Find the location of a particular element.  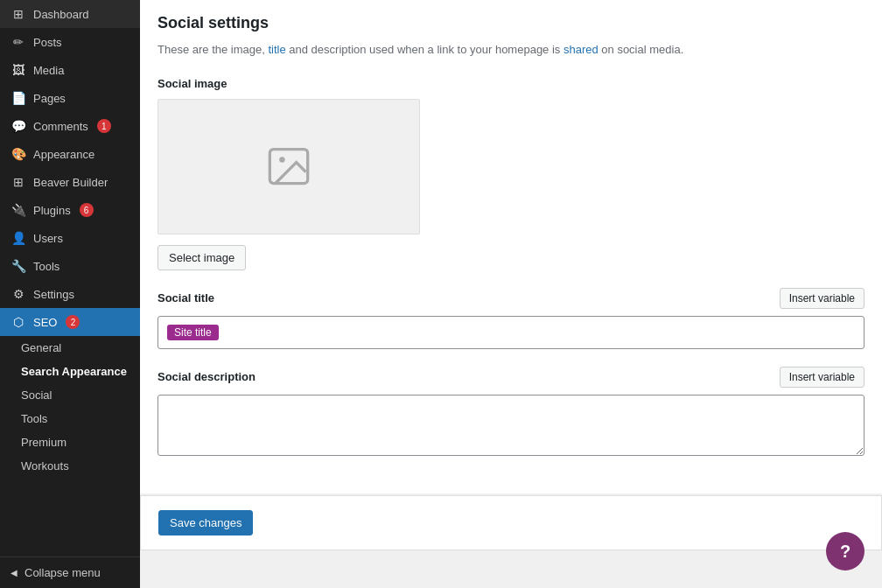

sidebar-item-dashboard: ⊞ Dashboard is located at coordinates (70, 14).